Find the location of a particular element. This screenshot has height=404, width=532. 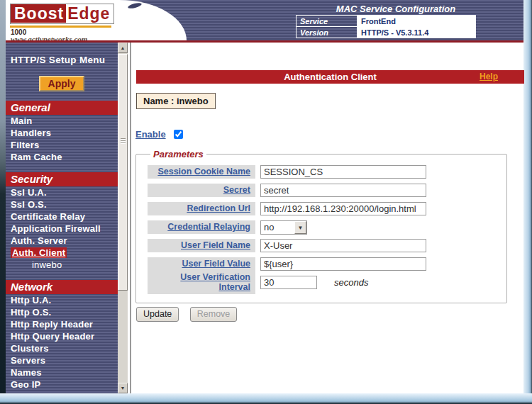

window-frame-left is located at coordinates (3, 202).